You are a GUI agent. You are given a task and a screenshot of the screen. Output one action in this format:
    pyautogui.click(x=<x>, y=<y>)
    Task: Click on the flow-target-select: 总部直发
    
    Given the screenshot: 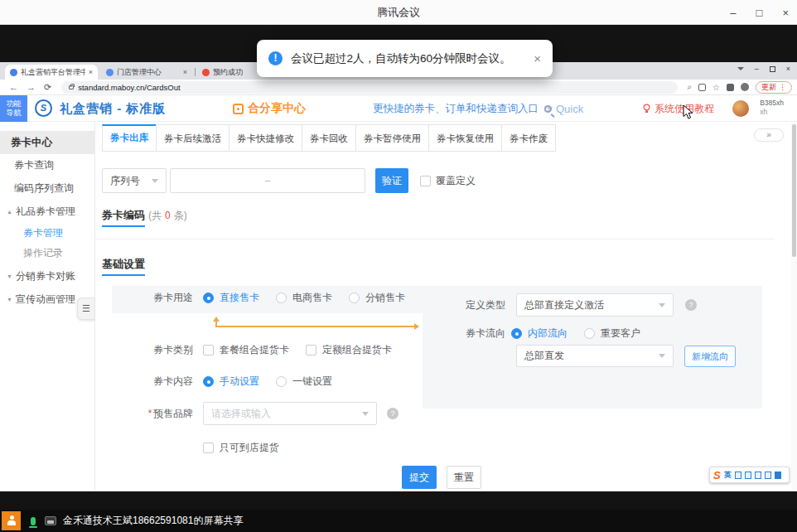 What is the action you would take?
    pyautogui.click(x=595, y=356)
    